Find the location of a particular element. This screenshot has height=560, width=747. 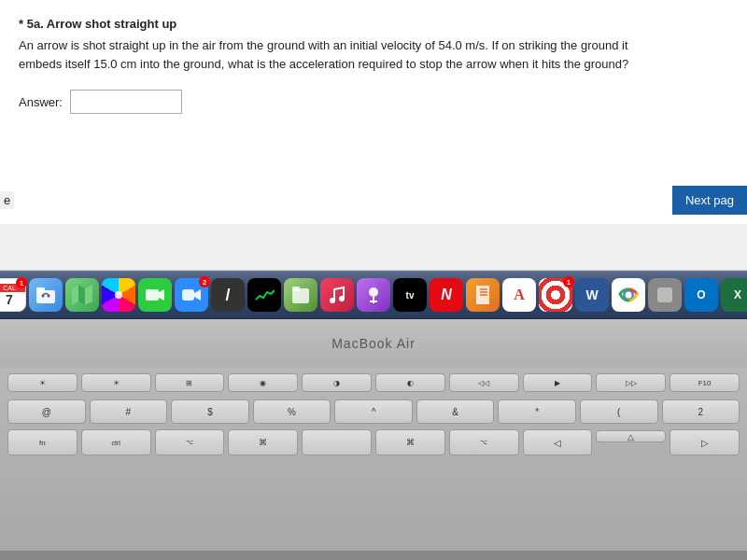

fn-key-row: ☀ ☀ ⊞ ◉ ◑ ◐ ◁◁ ▶ ▷▷ F10 is located at coordinates (374, 382).